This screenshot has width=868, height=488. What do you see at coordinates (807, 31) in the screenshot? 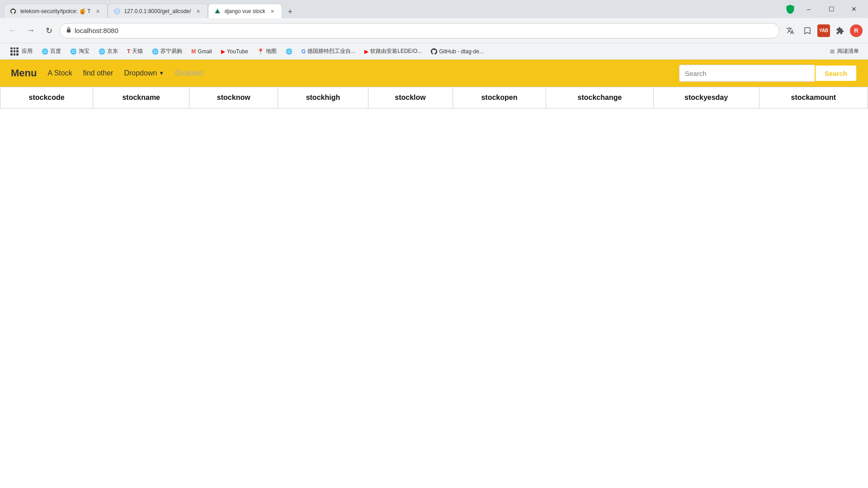
I see `bookmark-button` at bounding box center [807, 31].